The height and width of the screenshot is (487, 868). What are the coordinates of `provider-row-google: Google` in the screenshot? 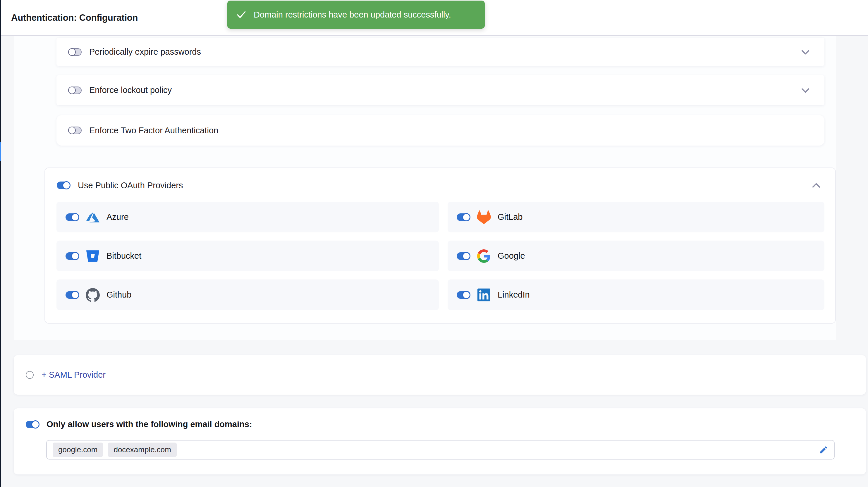 It's located at (636, 256).